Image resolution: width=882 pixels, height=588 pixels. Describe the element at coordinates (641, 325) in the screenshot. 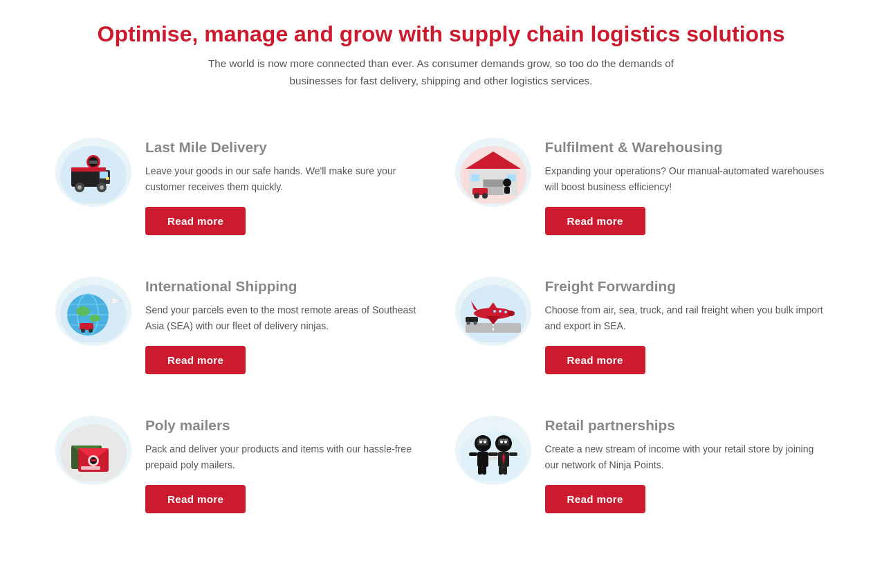

I see `service-card-freight-forwarding: Freight Forwarding Choose from air, sea,…` at that location.